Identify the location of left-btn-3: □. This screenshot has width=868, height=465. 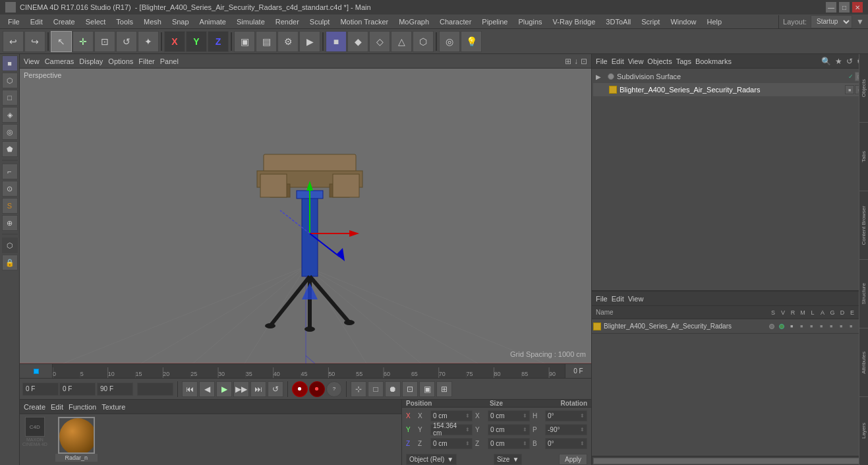
(10, 98).